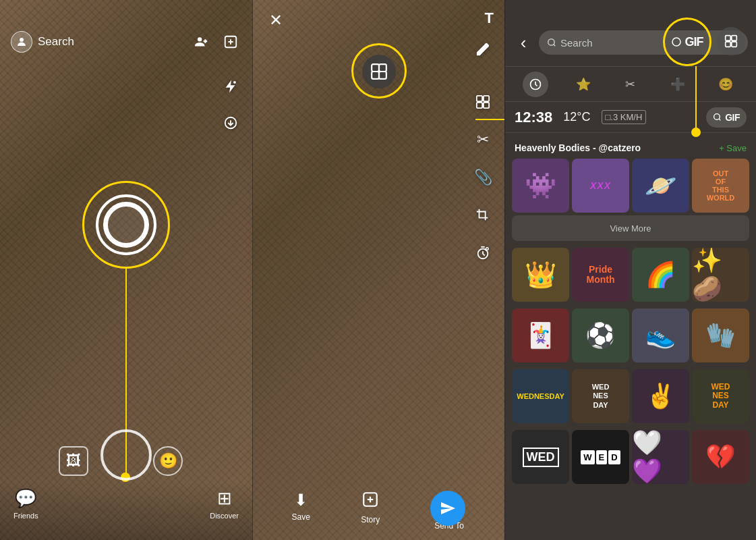  What do you see at coordinates (600, 457) in the screenshot?
I see `sticker-wed-blocks: W E D` at bounding box center [600, 457].